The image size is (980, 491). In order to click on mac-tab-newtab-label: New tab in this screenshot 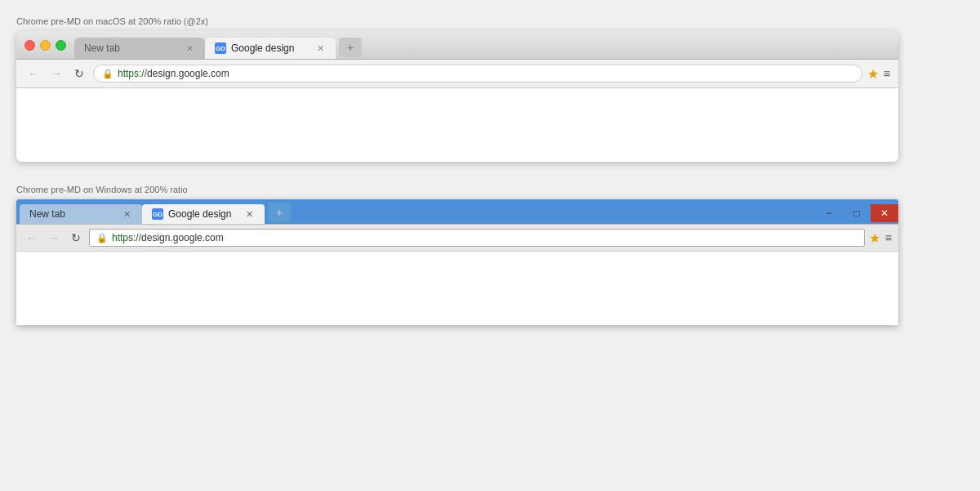, I will do `click(131, 48)`.